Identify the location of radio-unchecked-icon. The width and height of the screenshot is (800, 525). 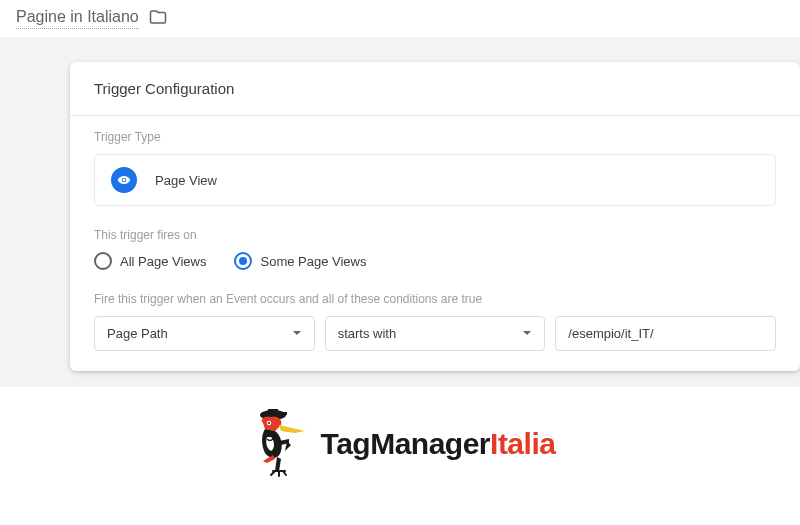
(103, 261).